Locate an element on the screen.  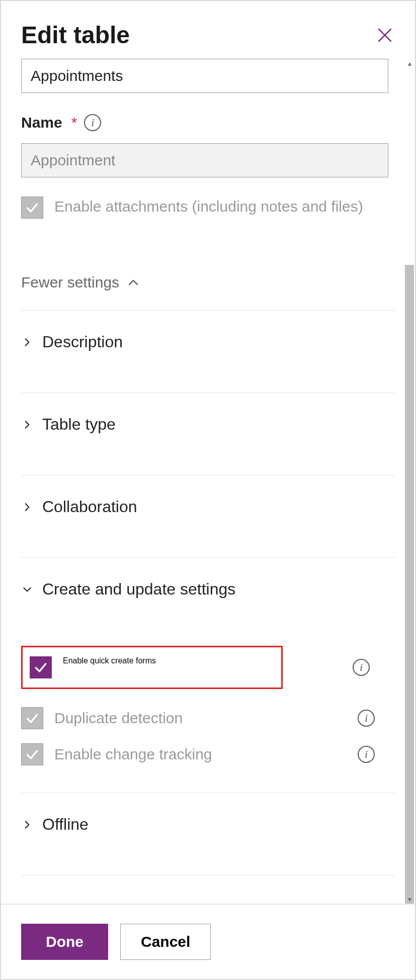
section-collaboration-label: Collaboration is located at coordinates (90, 507).